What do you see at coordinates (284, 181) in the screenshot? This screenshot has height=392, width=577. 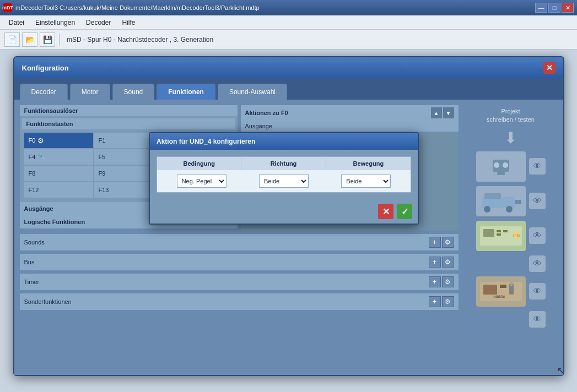 I see `richtung-select: Beide Vorwärts Rückwärts` at bounding box center [284, 181].